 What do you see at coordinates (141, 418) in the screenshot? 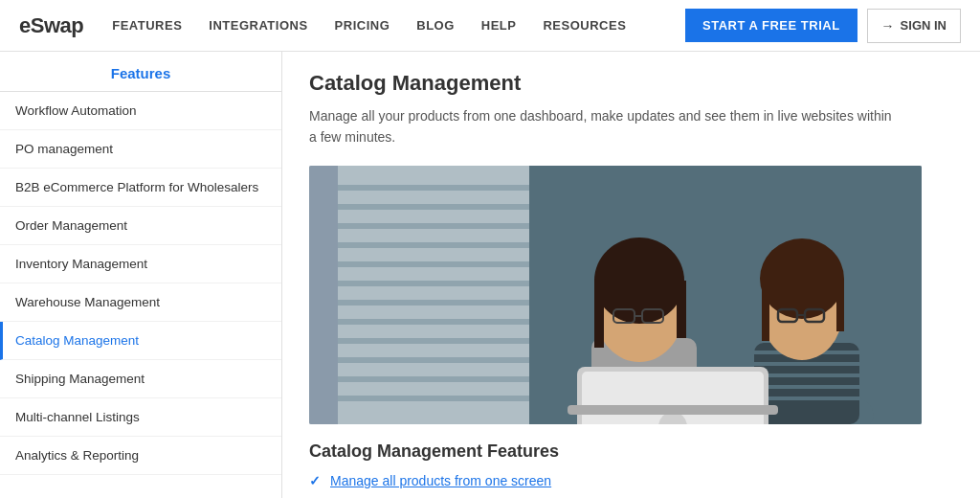
I see `sidebar-item-multichannel-listings: Multi-channel Listings` at bounding box center [141, 418].